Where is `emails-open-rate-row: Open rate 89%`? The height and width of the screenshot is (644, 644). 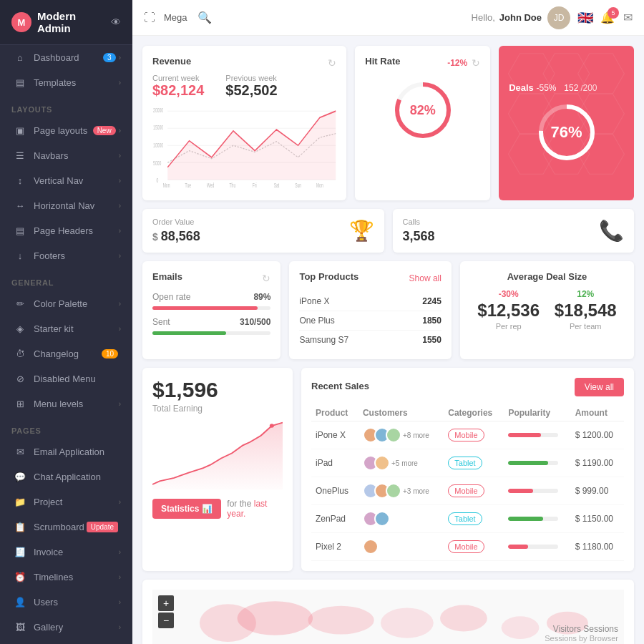
emails-open-rate-row: Open rate 89% is located at coordinates (212, 297).